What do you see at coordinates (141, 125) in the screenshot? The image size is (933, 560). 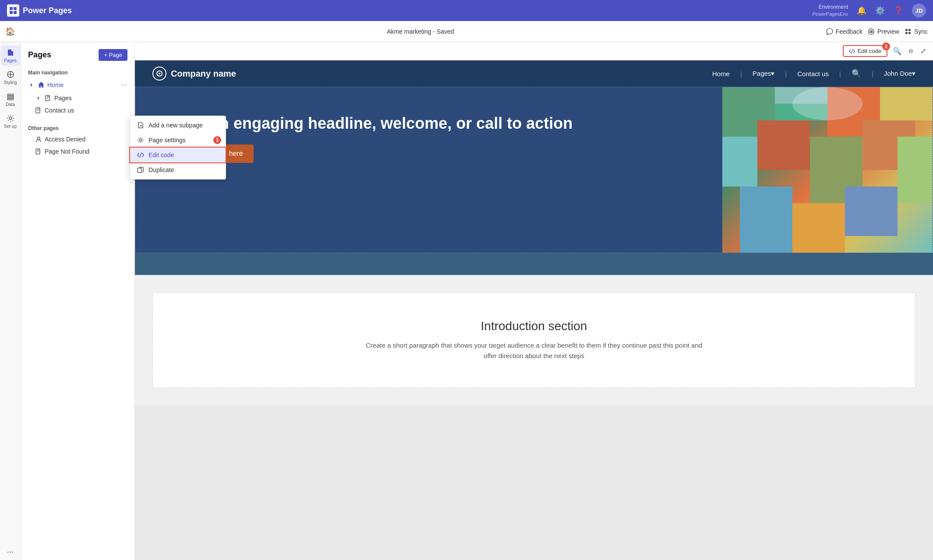 I see `add-subpage-icon` at bounding box center [141, 125].